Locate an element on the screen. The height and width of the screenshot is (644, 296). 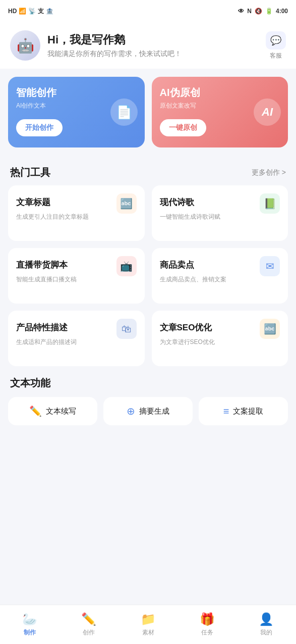
tool-card-modern-poem: 📗 现代诗歌 一键智能生成诗歌词赋 is located at coordinates (220, 213).